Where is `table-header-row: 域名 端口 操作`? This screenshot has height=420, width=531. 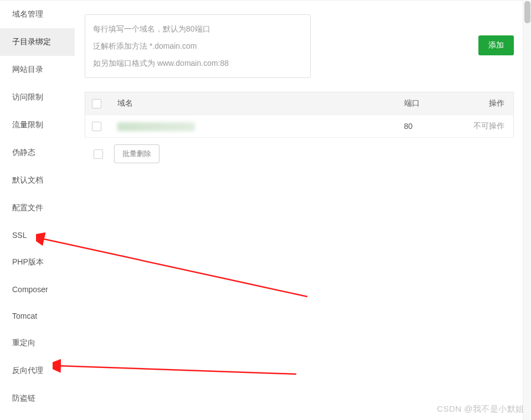 table-header-row: 域名 端口 操作 is located at coordinates (300, 104).